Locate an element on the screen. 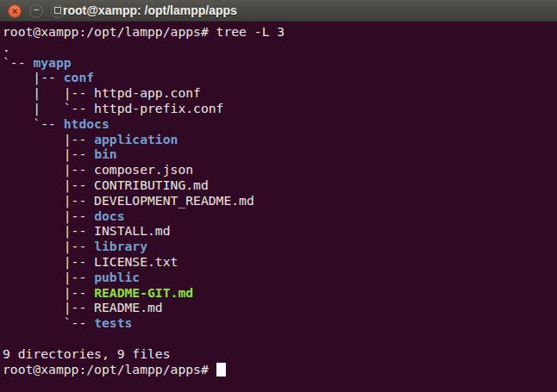  minimize-button: − is located at coordinates (36, 11).